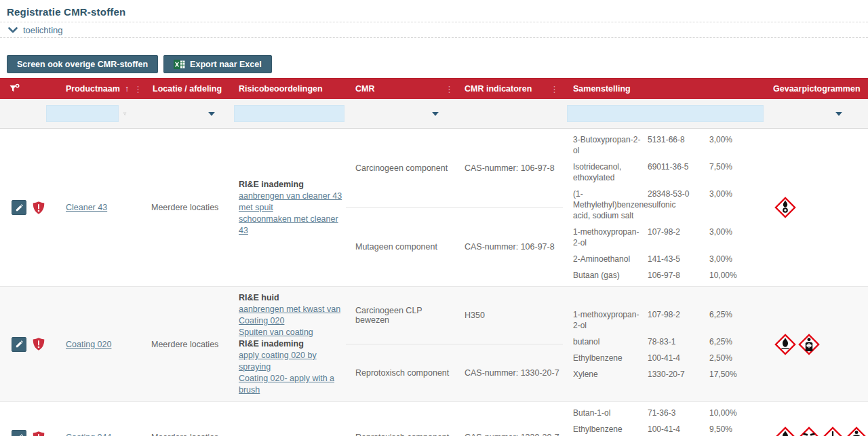  I want to click on risico-filter-input, so click(289, 114).